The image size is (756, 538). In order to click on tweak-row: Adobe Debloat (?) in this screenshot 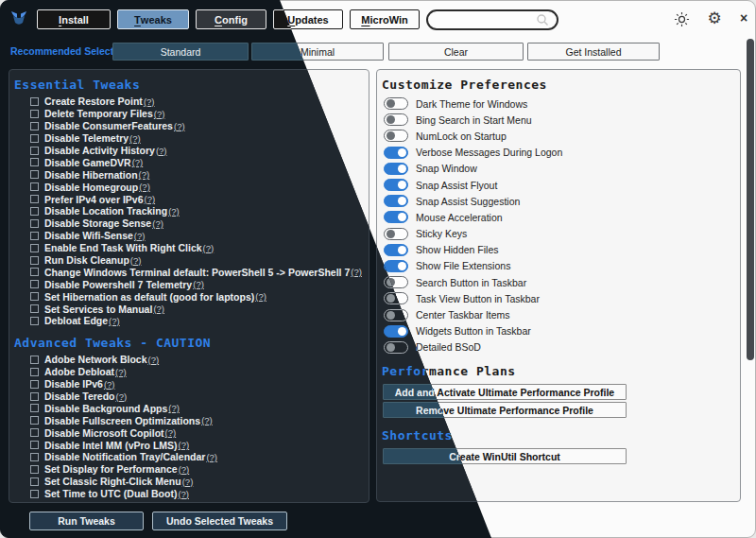, I will do `click(189, 373)`.